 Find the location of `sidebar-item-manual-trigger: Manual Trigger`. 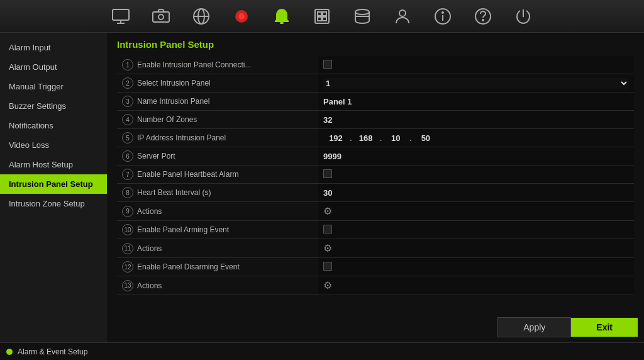

sidebar-item-manual-trigger: Manual Trigger is located at coordinates (53, 87).